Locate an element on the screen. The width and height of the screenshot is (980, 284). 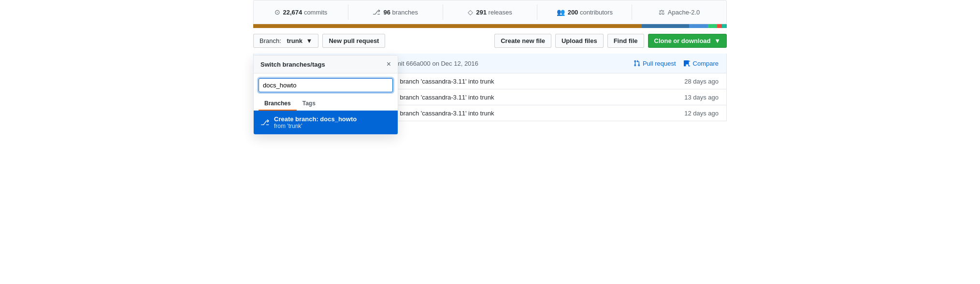
lang-other2 is located at coordinates (713, 26).